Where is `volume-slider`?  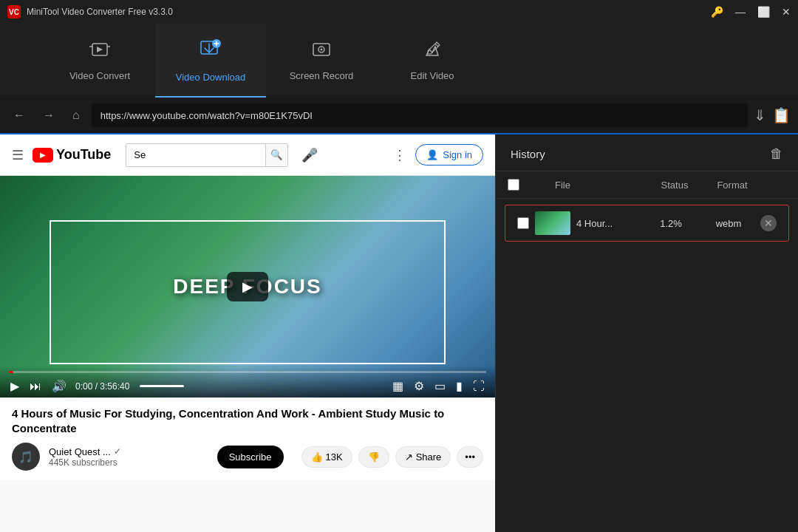 volume-slider is located at coordinates (162, 386).